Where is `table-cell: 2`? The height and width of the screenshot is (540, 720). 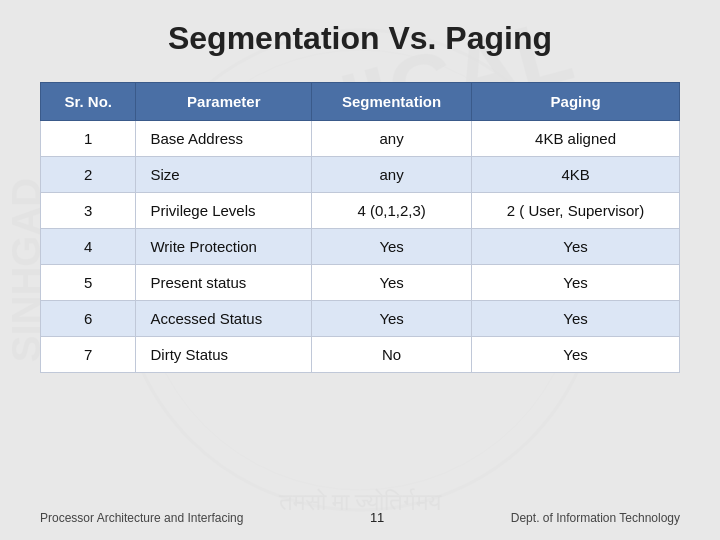
table-cell: 2 is located at coordinates (88, 175).